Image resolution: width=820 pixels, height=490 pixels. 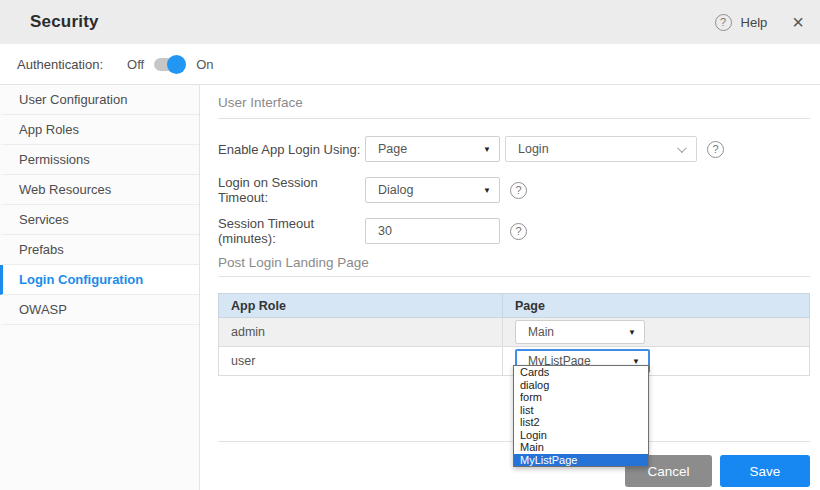 I want to click on toggle-off-label: Off, so click(x=136, y=64).